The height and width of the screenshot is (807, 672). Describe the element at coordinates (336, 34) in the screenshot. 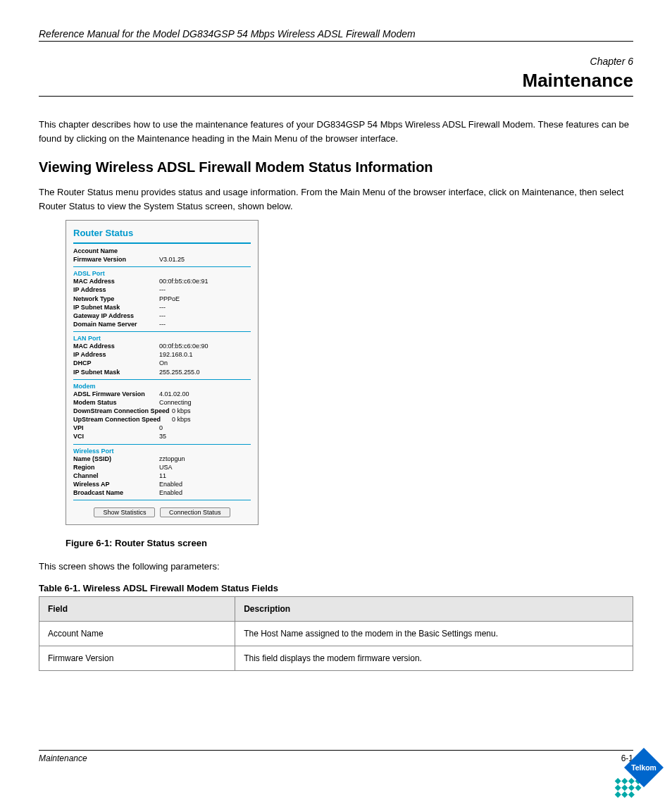

I see `header-title: Reference Manual for the Model DG834GSP …` at that location.